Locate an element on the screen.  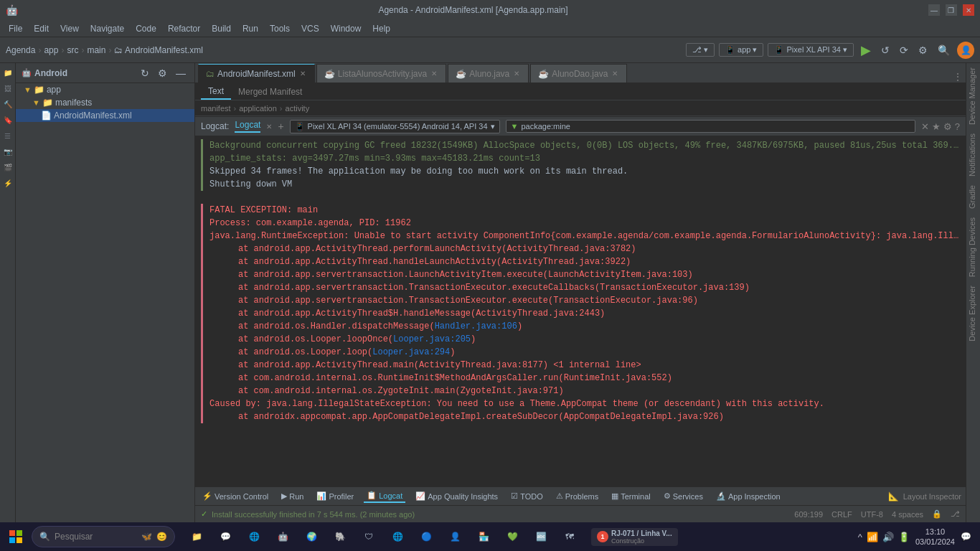
device-explorer-sidebar: Device Explorer is located at coordinates (973, 314).